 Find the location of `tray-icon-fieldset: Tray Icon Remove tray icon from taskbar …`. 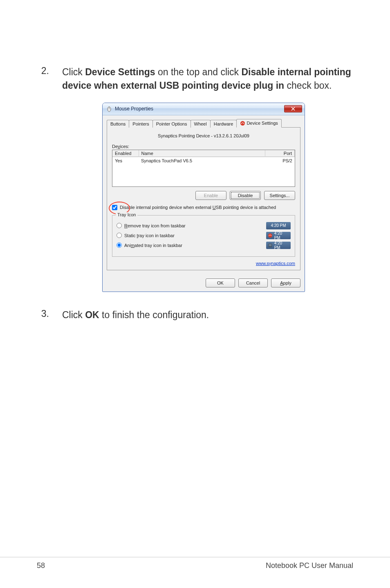

tray-icon-fieldset: Tray Icon Remove tray icon from taskbar … is located at coordinates (204, 236).